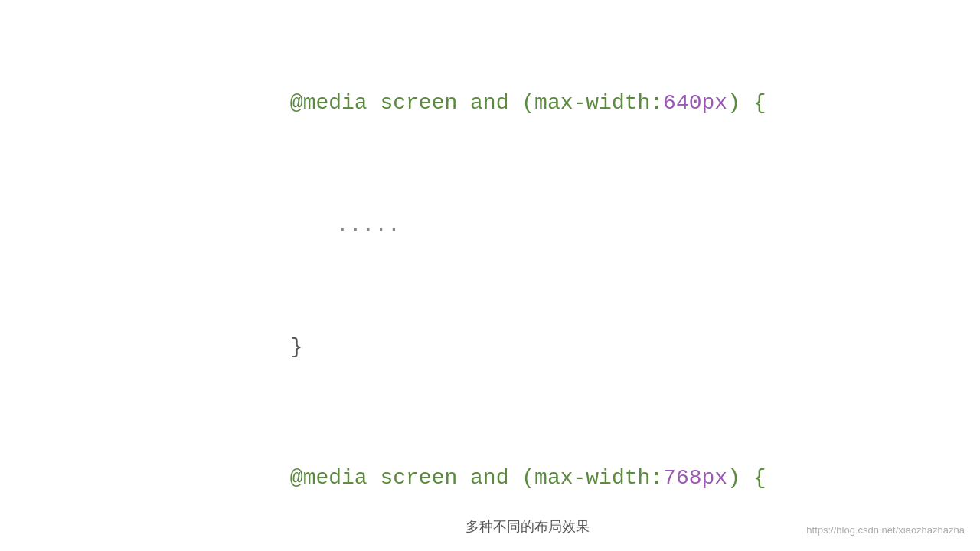 The height and width of the screenshot is (551, 980). I want to click on media-dots-640: ....., so click(496, 225).